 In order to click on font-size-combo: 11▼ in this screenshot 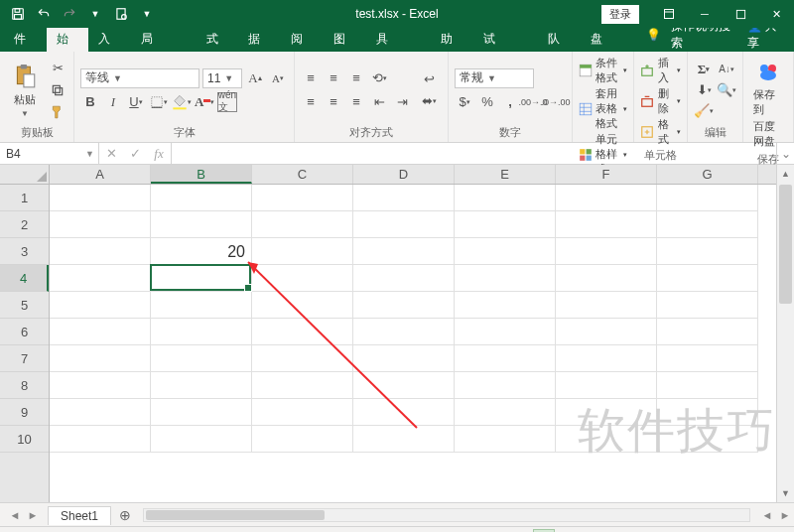, I will do `click(222, 78)`.